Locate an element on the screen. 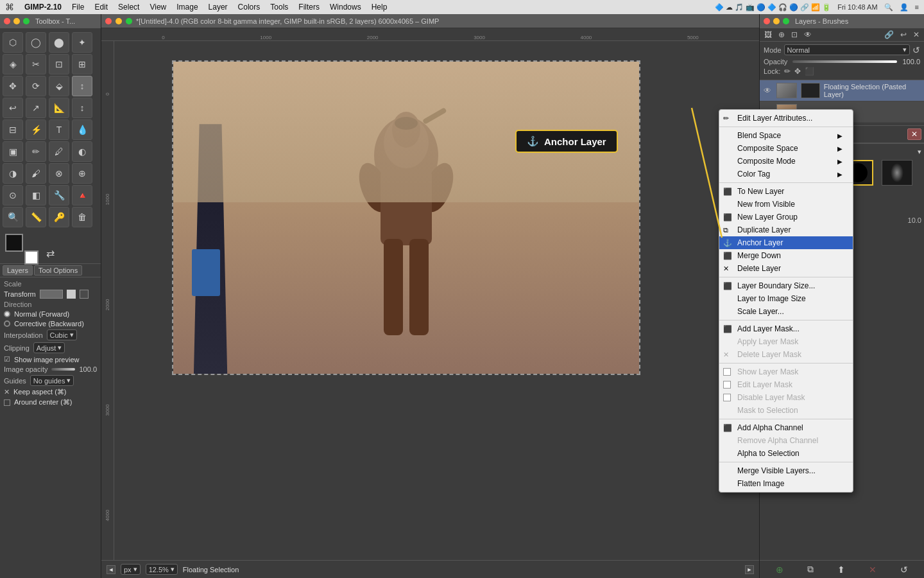 The image size is (924, 578). menu-image: Image is located at coordinates (187, 7).